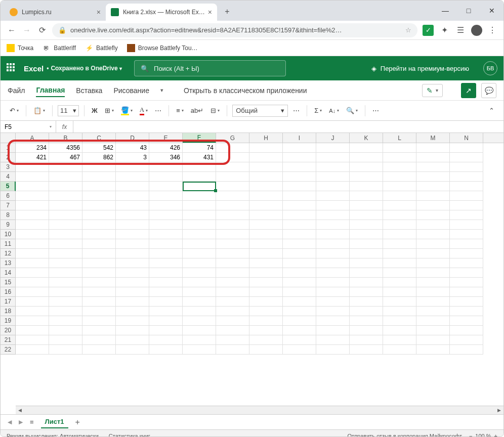  What do you see at coordinates (469, 11) in the screenshot?
I see `maximize-button: □` at bounding box center [469, 11].